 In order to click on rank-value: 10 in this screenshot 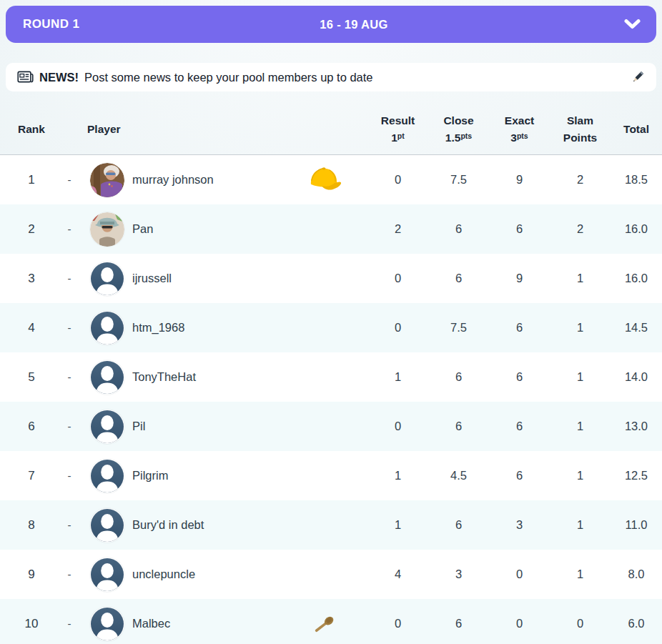, I will do `click(31, 624)`.